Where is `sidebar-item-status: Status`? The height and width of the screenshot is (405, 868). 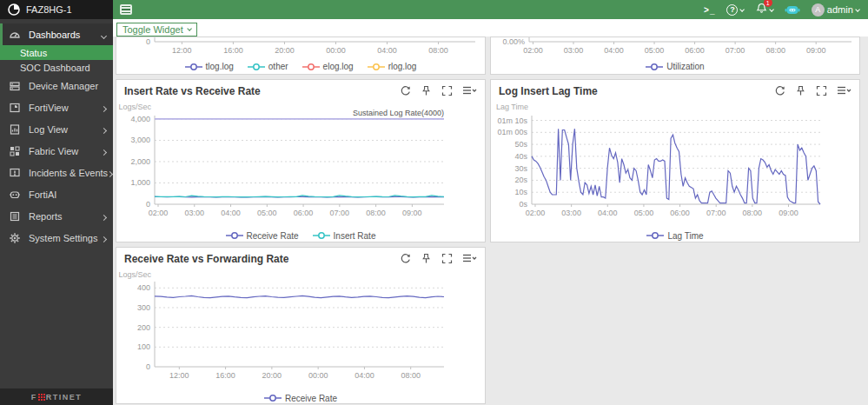 sidebar-item-status: Status is located at coordinates (56, 52).